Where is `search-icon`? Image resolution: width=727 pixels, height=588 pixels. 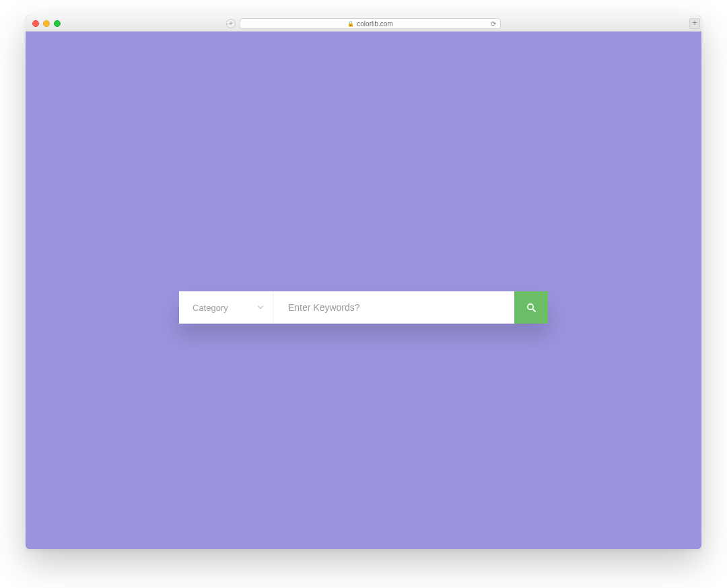
search-icon is located at coordinates (531, 307).